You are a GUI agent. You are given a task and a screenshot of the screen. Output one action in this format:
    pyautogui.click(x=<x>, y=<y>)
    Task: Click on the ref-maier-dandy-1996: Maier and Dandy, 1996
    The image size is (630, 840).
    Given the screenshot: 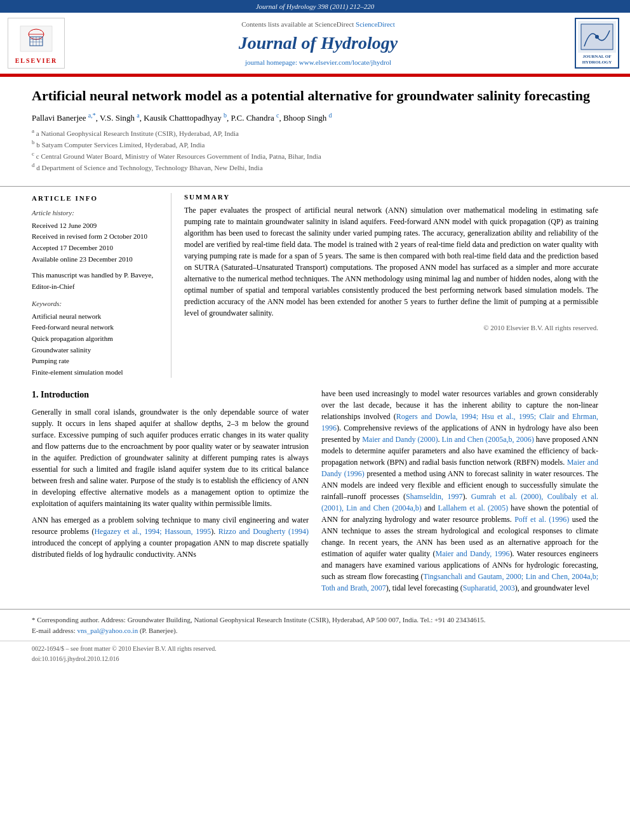 What is the action you would take?
    pyautogui.click(x=473, y=554)
    